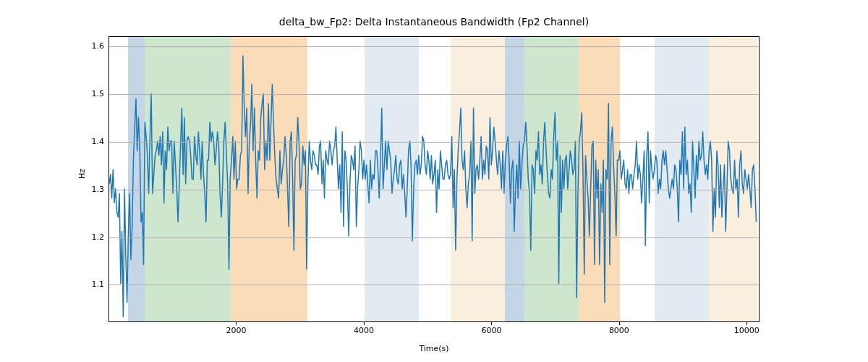 The height and width of the screenshot is (362, 868). I want to click on y-tick-label: 1.3, so click(90, 188).